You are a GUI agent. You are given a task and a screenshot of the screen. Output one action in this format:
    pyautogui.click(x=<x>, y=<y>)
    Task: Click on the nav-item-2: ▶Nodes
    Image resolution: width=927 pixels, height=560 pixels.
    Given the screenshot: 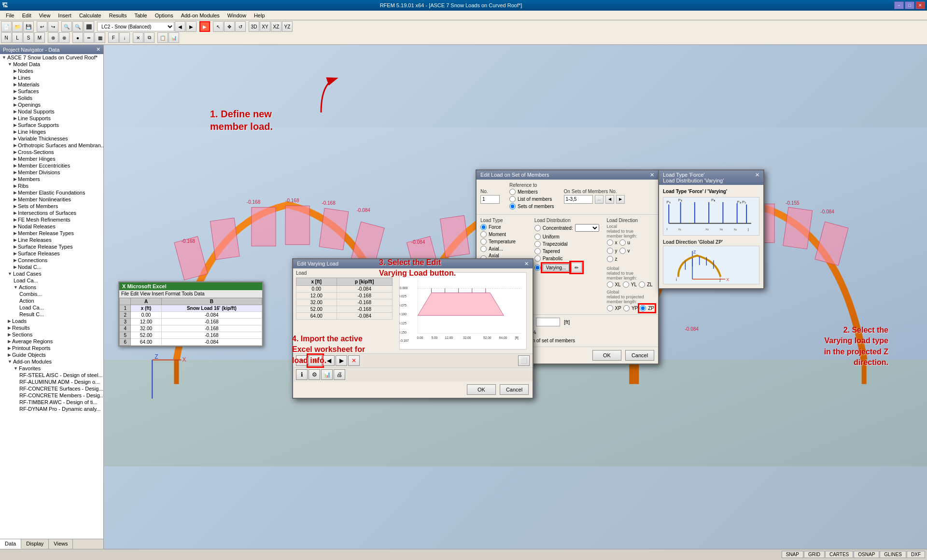 What is the action you would take?
    pyautogui.click(x=52, y=71)
    